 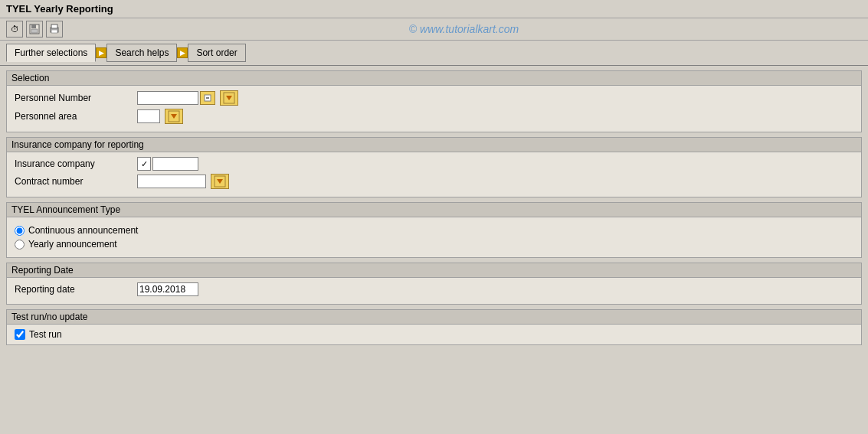 I want to click on personnel-number-nav-icon, so click(x=208, y=98).